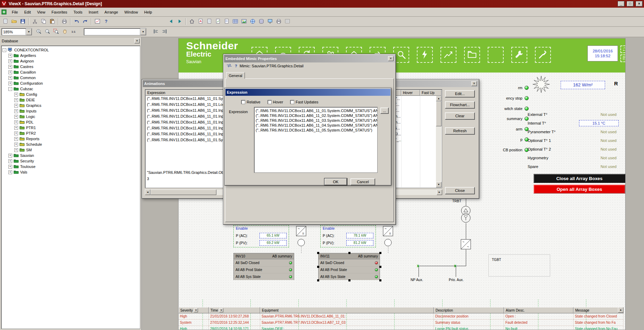 The width and height of the screenshot is (644, 330). I want to click on banner-button-lightning, so click(425, 55).